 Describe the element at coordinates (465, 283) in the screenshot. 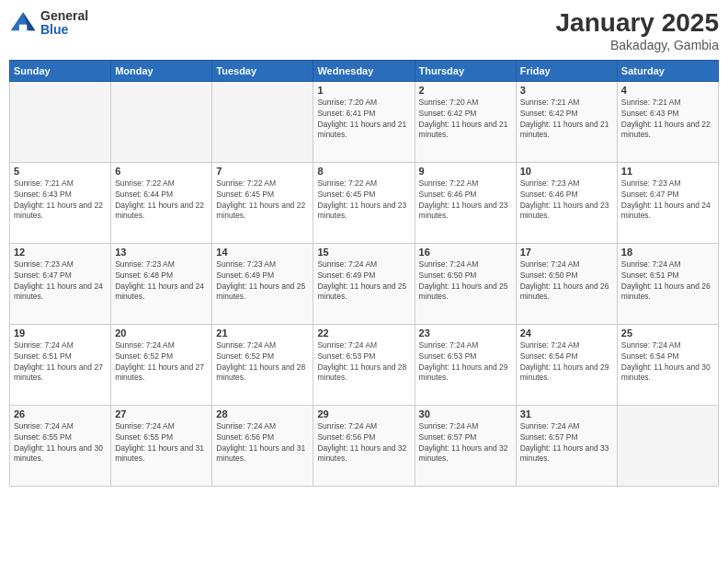

I see `day-cell: 16Sunrise: 7:24 AM Sunset: 6:50 PM Dayli…` at that location.